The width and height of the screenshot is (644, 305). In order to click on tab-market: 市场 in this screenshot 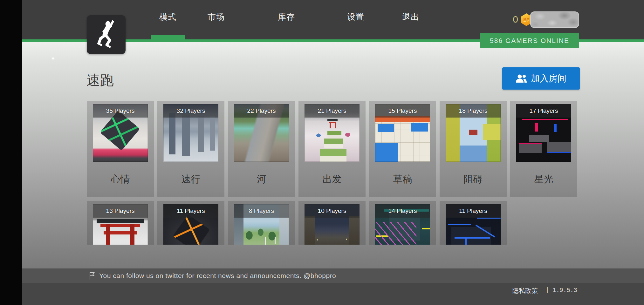, I will do `click(216, 17)`.